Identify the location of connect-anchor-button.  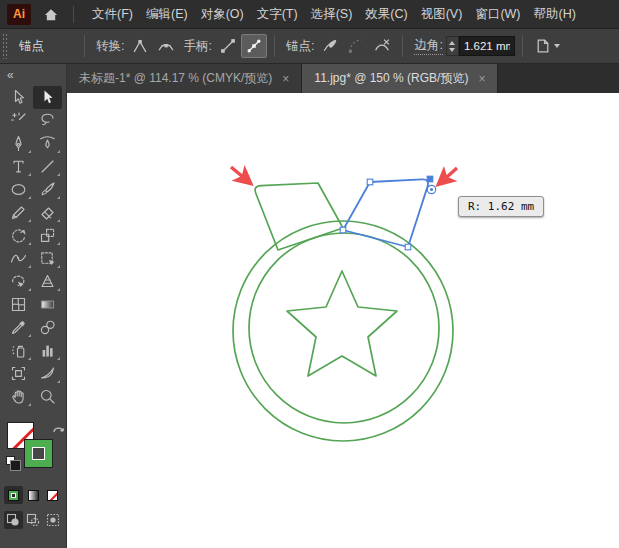
(356, 46).